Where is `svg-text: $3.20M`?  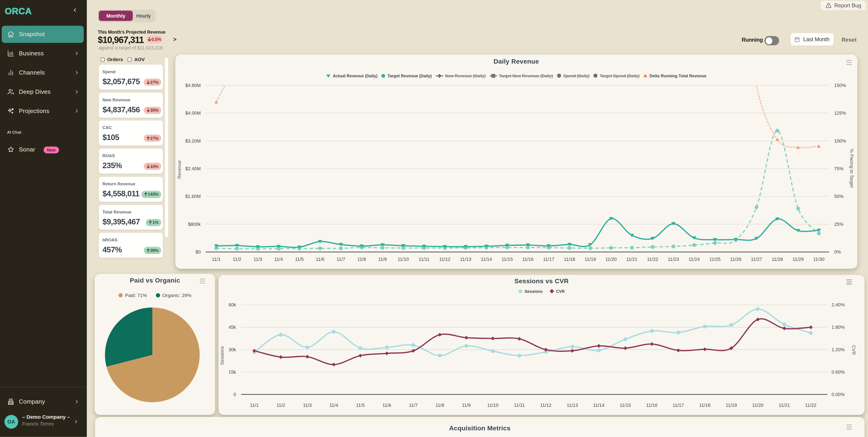
svg-text: $3.20M is located at coordinates (193, 141).